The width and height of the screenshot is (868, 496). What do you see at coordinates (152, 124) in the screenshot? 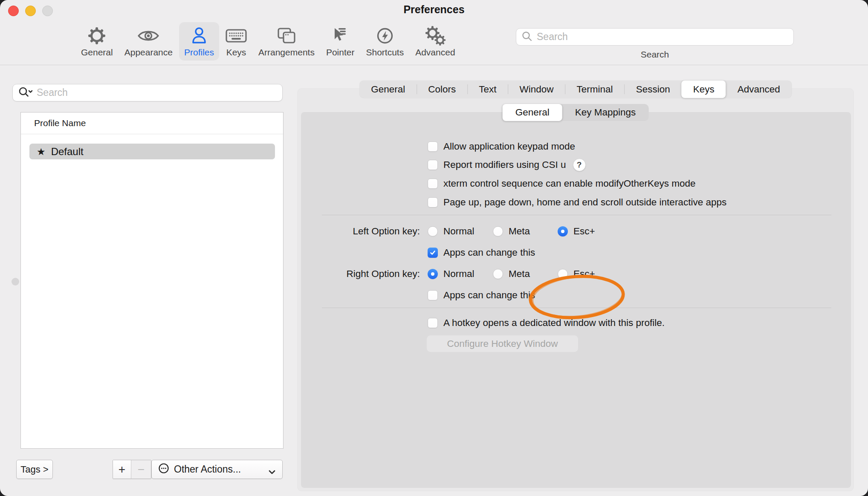
I see `profile-list-header: Profile Name` at bounding box center [152, 124].